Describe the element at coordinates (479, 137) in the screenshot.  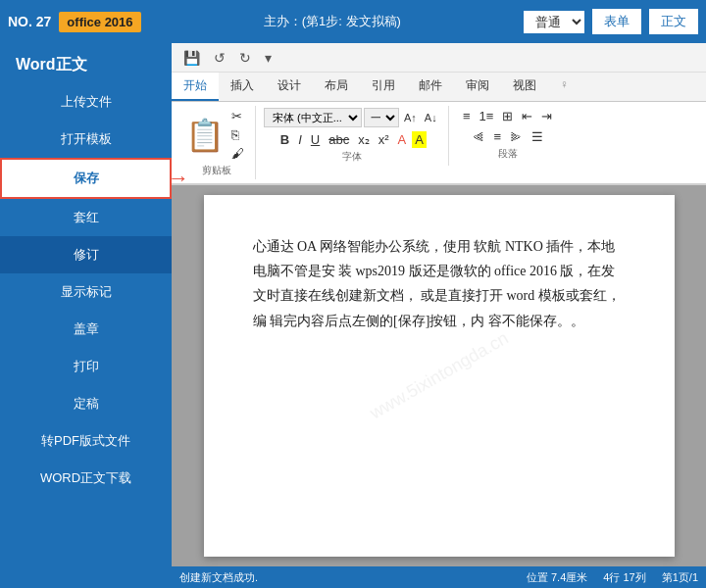
I see `align-left-button: ⫷` at that location.